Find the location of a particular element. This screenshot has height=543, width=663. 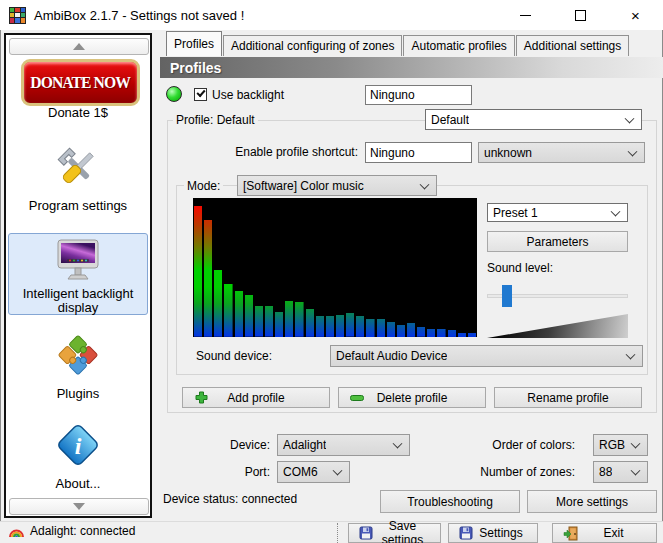

backlight-status-led is located at coordinates (174, 94).